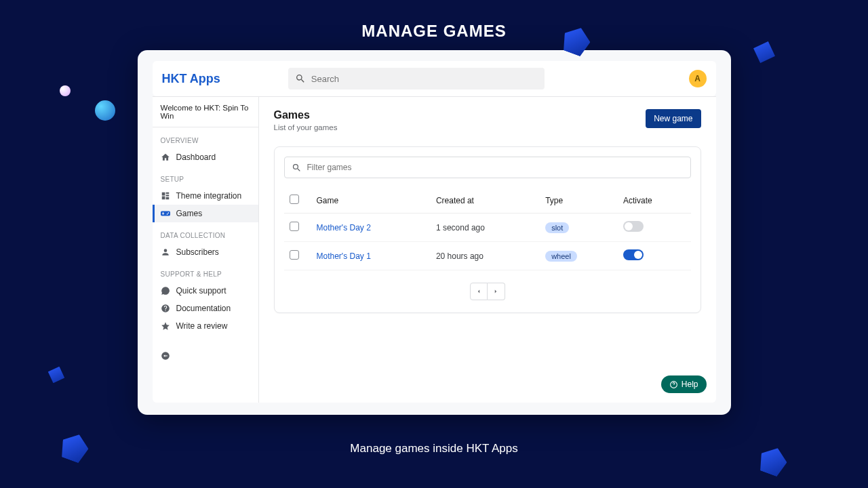 The width and height of the screenshot is (868, 488). What do you see at coordinates (488, 228) in the screenshot?
I see `table-row: Mother's Day 2 1 second ago slot` at bounding box center [488, 228].